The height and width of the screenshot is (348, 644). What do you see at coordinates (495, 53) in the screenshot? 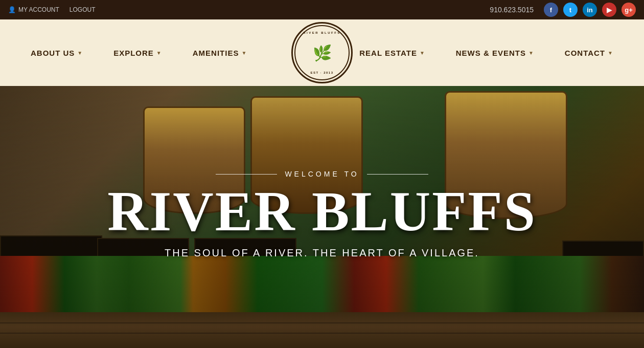
I see `nav-item-news-events: NEWS & EVENTS ▼` at bounding box center [495, 53].